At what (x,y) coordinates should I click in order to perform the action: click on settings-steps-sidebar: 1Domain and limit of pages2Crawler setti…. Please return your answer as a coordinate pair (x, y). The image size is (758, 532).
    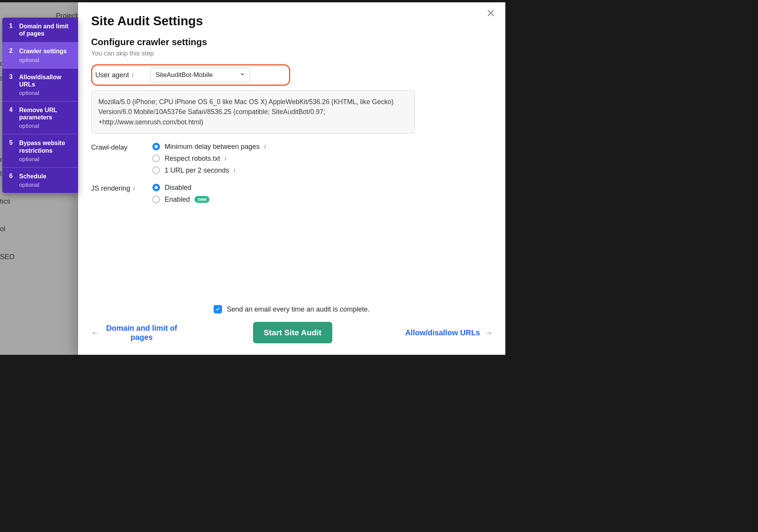
    Looking at the image, I should click on (40, 105).